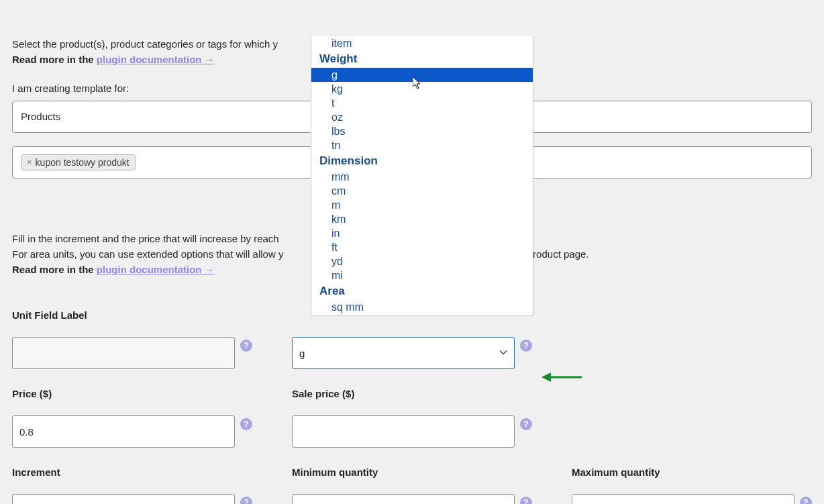 The width and height of the screenshot is (824, 504). Describe the element at coordinates (422, 145) in the screenshot. I see `dropdown-option-tn: tn` at that location.